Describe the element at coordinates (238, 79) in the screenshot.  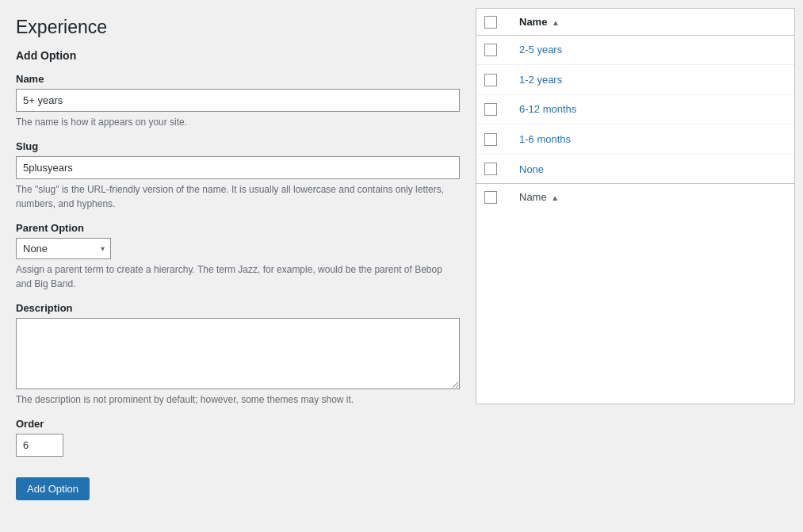
I see `name-label: Name` at that location.